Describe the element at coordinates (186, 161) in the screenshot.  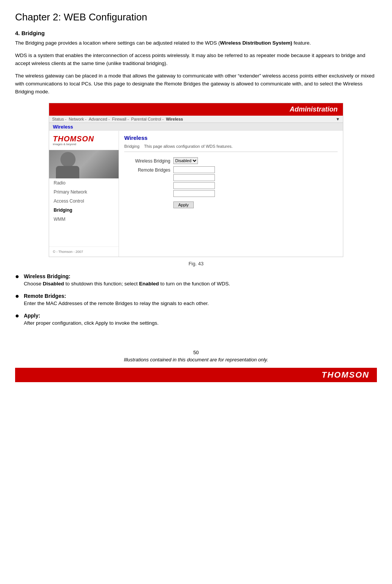
I see `wireless-bridging-select: Disabled Enabled` at that location.